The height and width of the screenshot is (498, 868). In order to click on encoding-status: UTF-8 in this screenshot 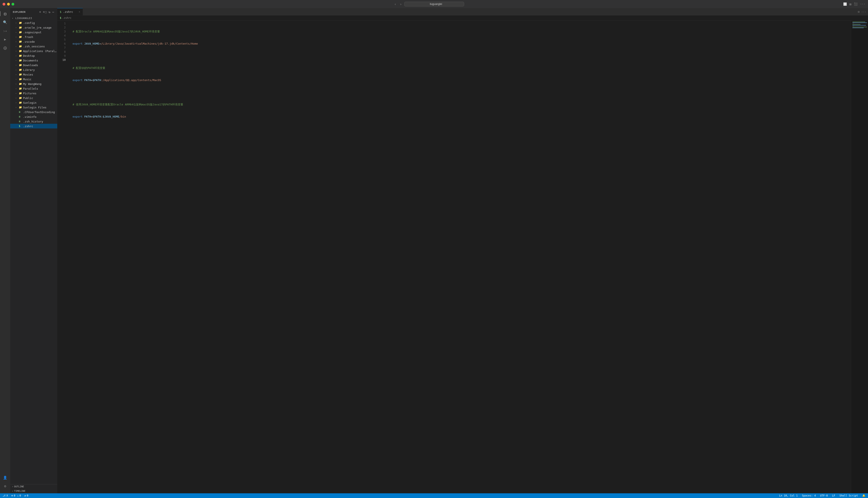, I will do `click(824, 496)`.